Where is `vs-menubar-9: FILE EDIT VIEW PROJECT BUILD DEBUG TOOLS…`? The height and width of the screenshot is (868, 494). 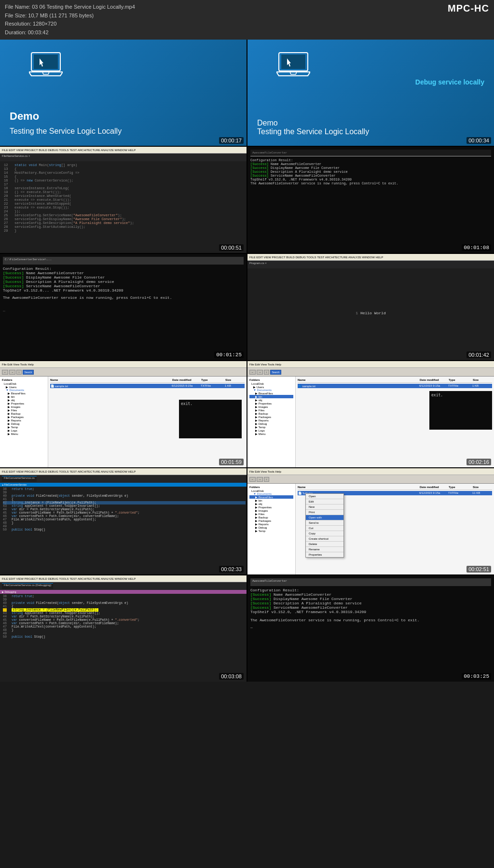
vs-menubar-9: FILE EDIT VIEW PROJECT BUILD DEBUG TOOLS… is located at coordinates (124, 472).